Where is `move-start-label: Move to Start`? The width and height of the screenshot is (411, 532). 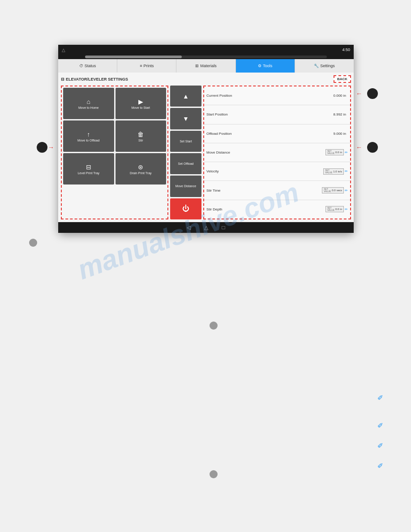 move-start-label: Move to Start is located at coordinates (141, 107).